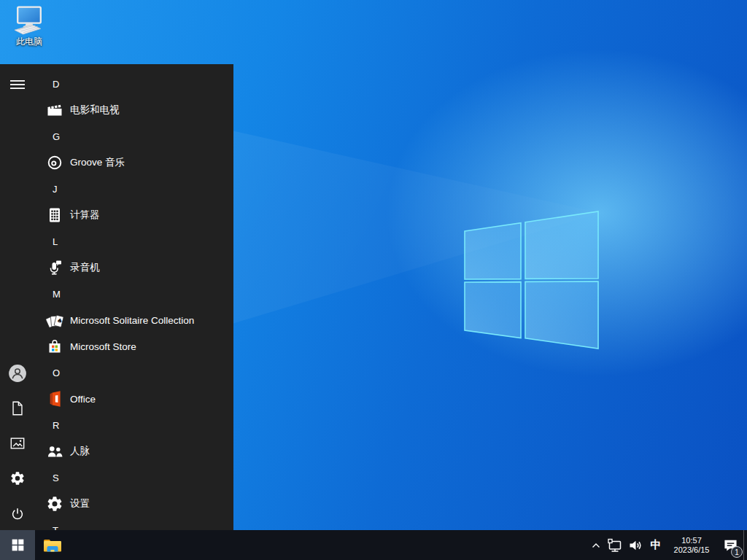  Describe the element at coordinates (134, 399) in the screenshot. I see `app-item-office: Office` at that location.